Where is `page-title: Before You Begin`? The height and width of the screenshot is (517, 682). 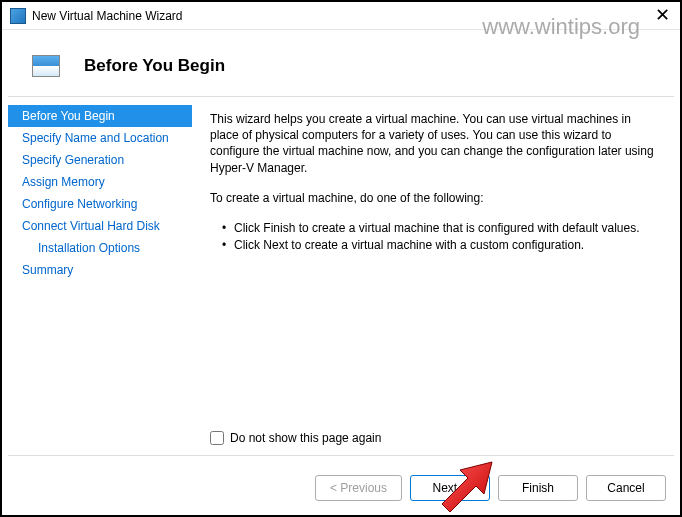 page-title: Before You Begin is located at coordinates (154, 66).